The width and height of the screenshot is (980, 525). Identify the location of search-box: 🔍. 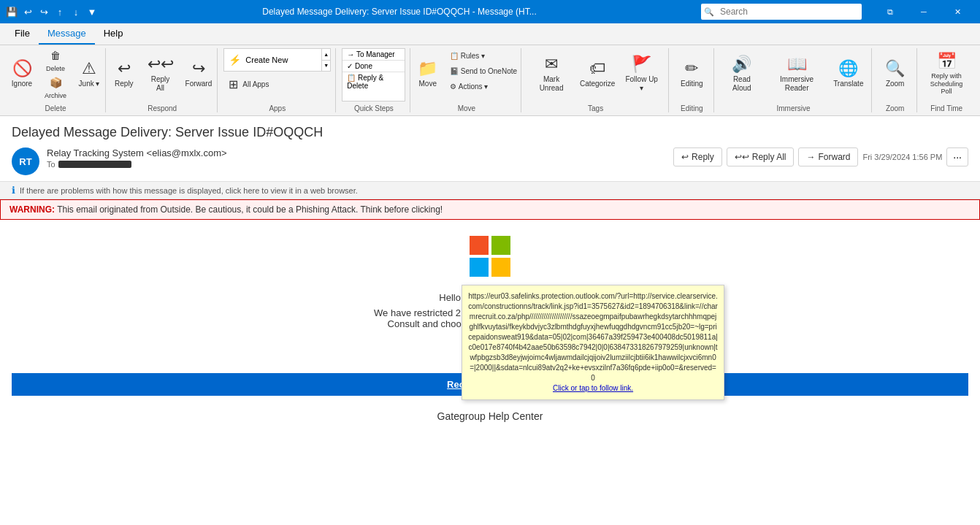
(781, 12).